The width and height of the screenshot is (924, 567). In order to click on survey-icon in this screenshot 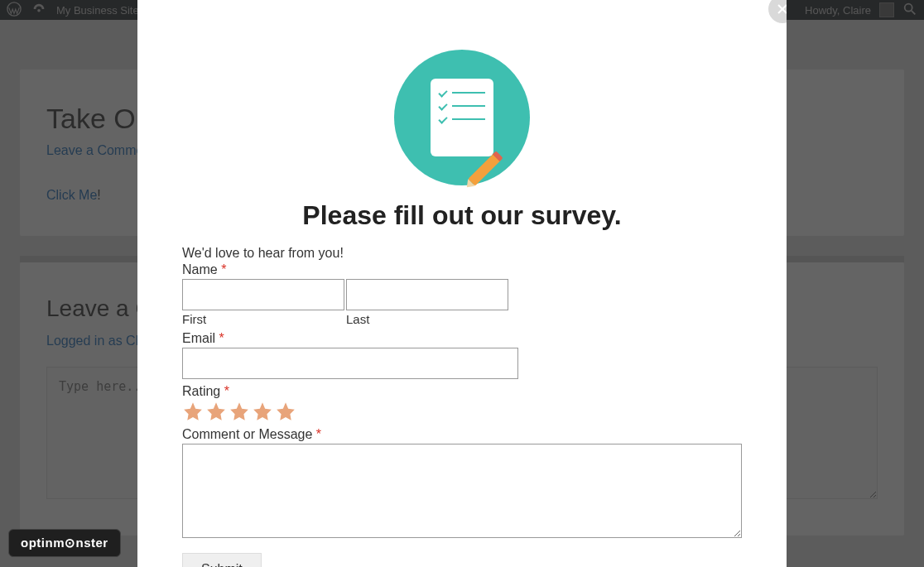, I will do `click(462, 118)`.